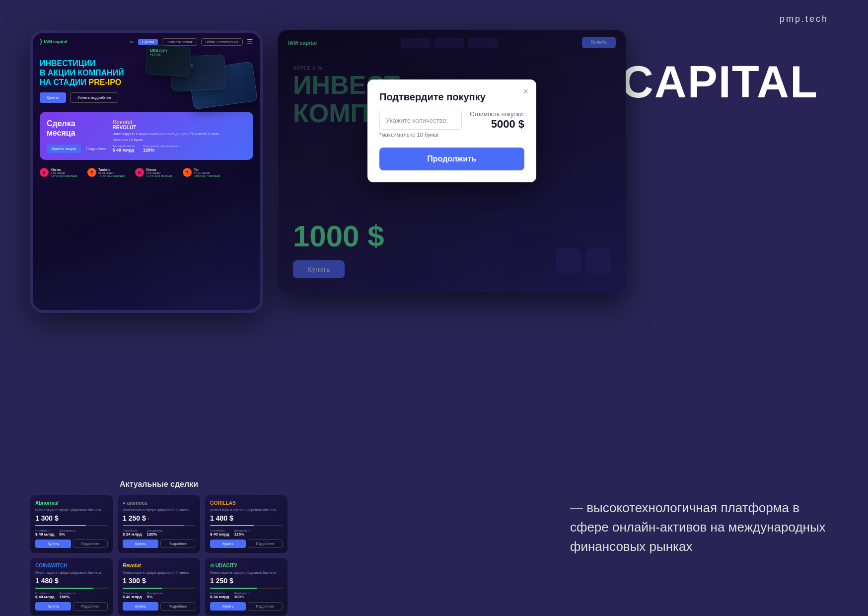  I want to click on ticker-icon-1: T, so click(92, 172).